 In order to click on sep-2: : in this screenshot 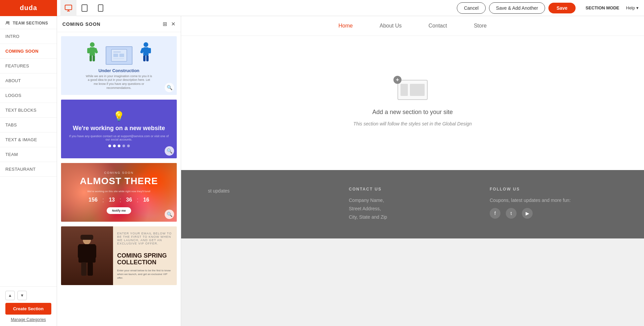, I will do `click(120, 200)`.